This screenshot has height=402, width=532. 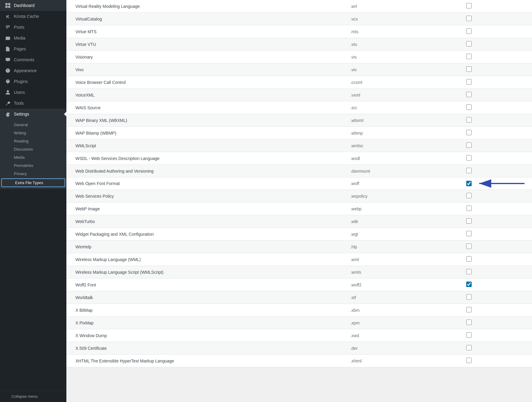 What do you see at coordinates (205, 82) in the screenshot?
I see `file-type-name: Voice Browser Call Control` at bounding box center [205, 82].